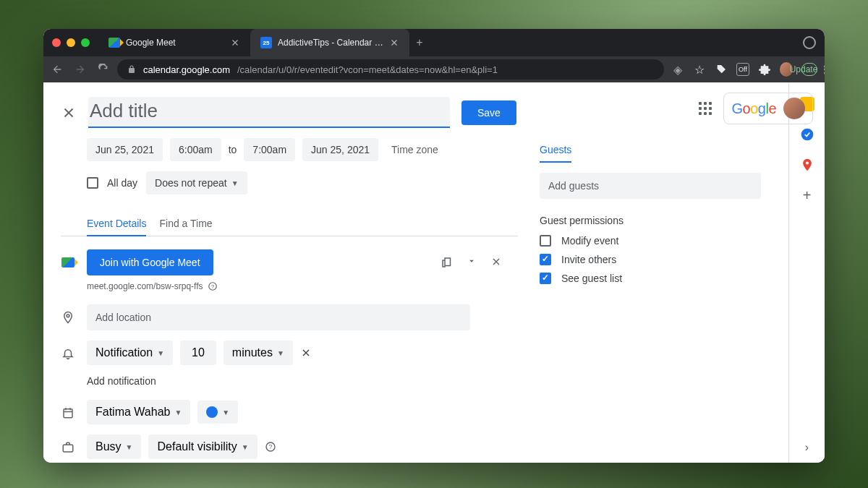 This screenshot has width=868, height=488. Describe the element at coordinates (69, 113) in the screenshot. I see `close-event-button` at that location.